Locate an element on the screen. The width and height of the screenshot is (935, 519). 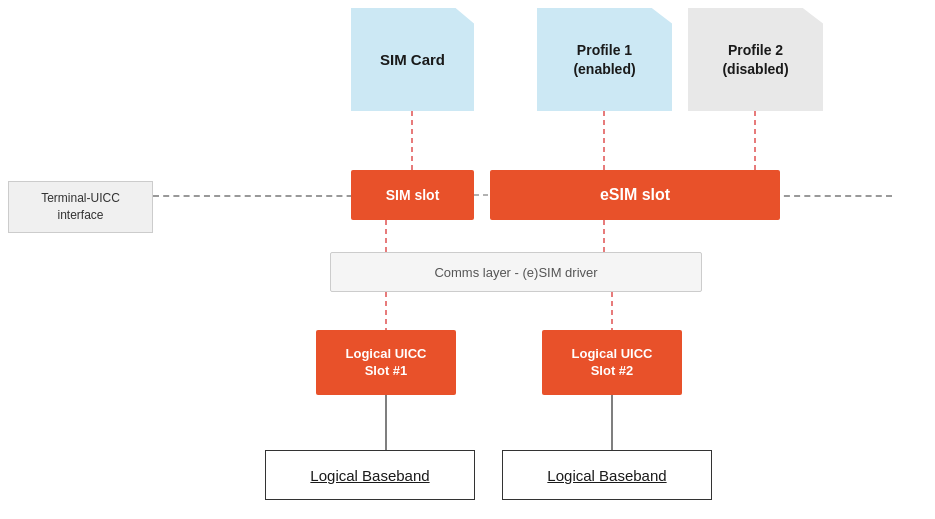
logical-baseband1-box: Logical Baseband is located at coordinates (370, 475).